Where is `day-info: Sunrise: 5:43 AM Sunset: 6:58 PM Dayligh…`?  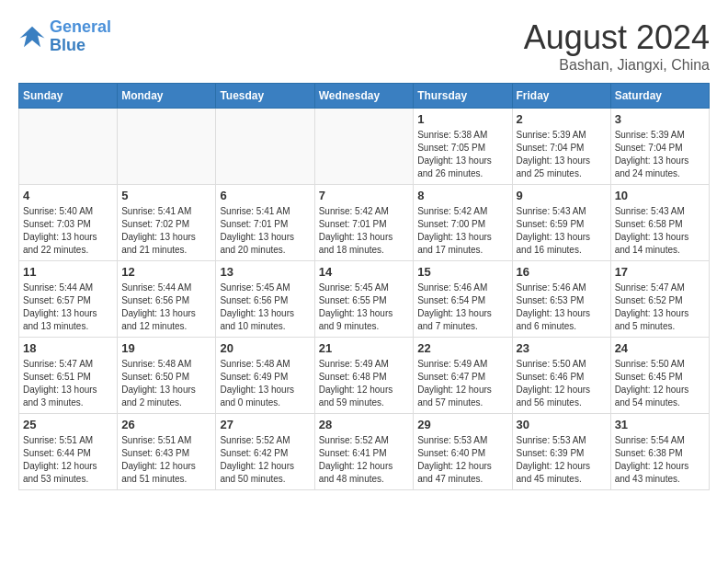
day-info: Sunrise: 5:43 AM Sunset: 6:58 PM Dayligh… is located at coordinates (660, 231).